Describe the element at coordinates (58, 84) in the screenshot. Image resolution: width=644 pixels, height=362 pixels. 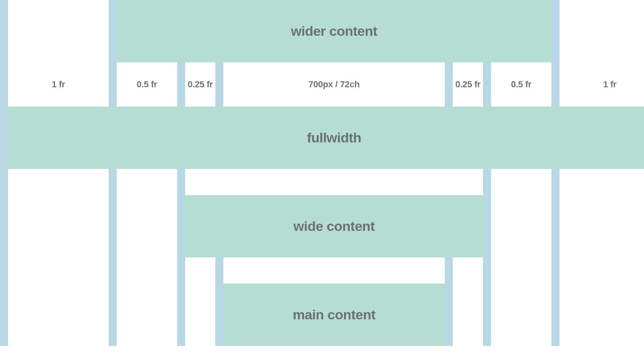
I see `col-label-1fr-left: 1 fr` at that location.